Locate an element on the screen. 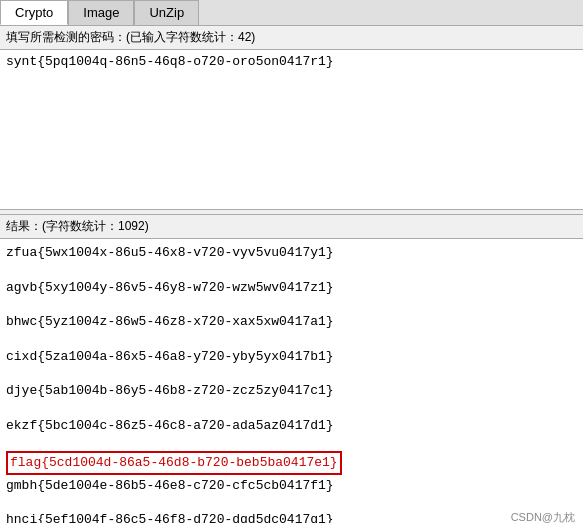 This screenshot has height=523, width=583. output-line: bhwc{5yz1004z-86w5-46z8-x720-xax5xw0417a… is located at coordinates (292, 322).